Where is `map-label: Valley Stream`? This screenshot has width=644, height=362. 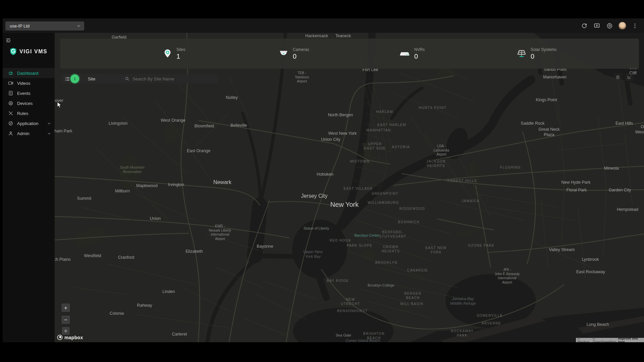
map-label: Valley Stream is located at coordinates (562, 250).